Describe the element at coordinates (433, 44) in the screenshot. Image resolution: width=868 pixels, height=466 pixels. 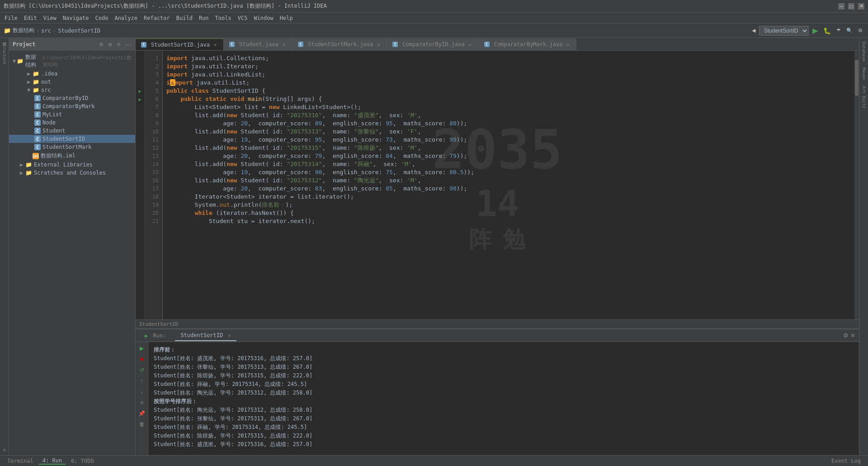
I see `tab-comparatorbyid-label: ComparatorByID.java` at that location.